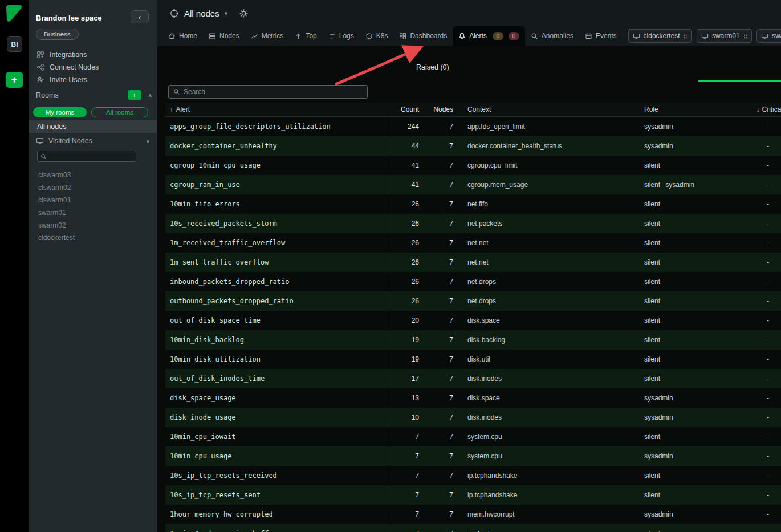 Image resolution: width=781 pixels, height=532 pixels. What do you see at coordinates (92, 175) in the screenshot?
I see `visited-node-item: clswarm03` at bounding box center [92, 175].